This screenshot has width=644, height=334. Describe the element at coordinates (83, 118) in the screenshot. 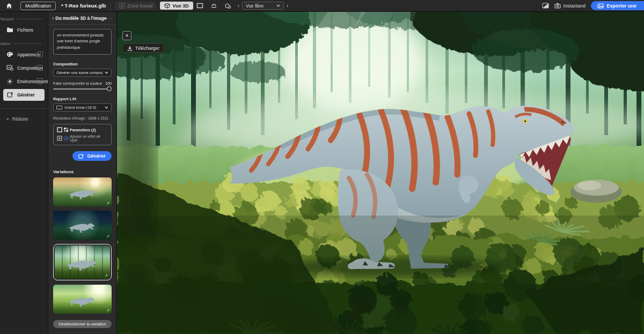

I see `resolution-text: Résolution d'image : 2688 x 1511` at that location.